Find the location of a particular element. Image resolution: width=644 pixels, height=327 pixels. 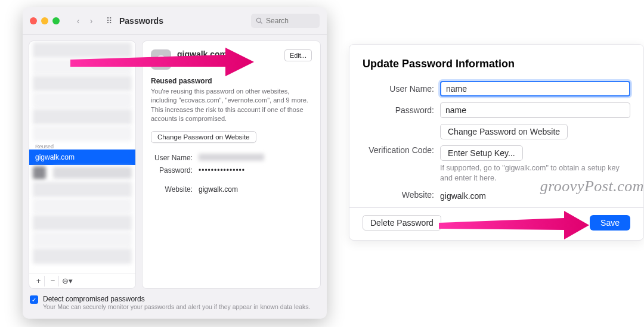

edit-button: Edit... is located at coordinates (298, 55).